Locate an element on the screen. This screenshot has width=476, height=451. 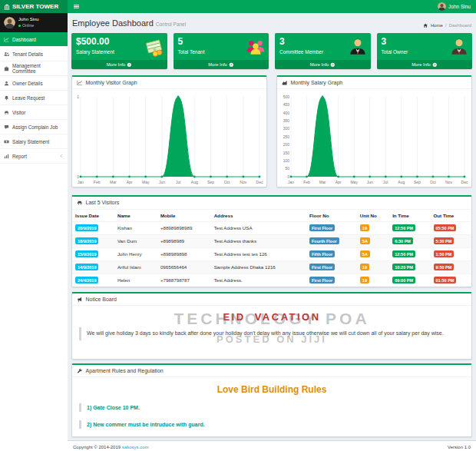
sidebar-item-label: Dashboard is located at coordinates (25, 40).